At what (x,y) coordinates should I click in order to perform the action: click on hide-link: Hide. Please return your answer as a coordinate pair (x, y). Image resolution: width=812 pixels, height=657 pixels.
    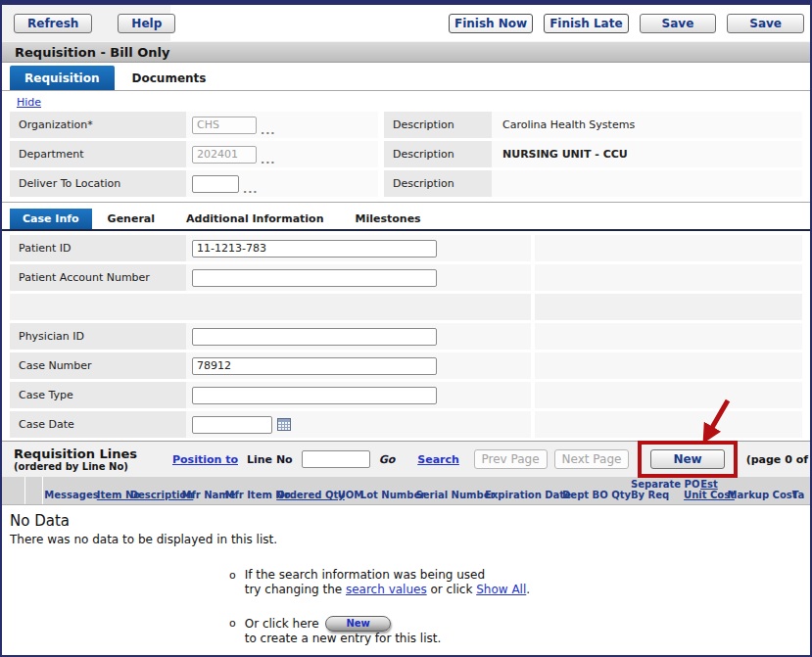
    Looking at the image, I should click on (29, 102).